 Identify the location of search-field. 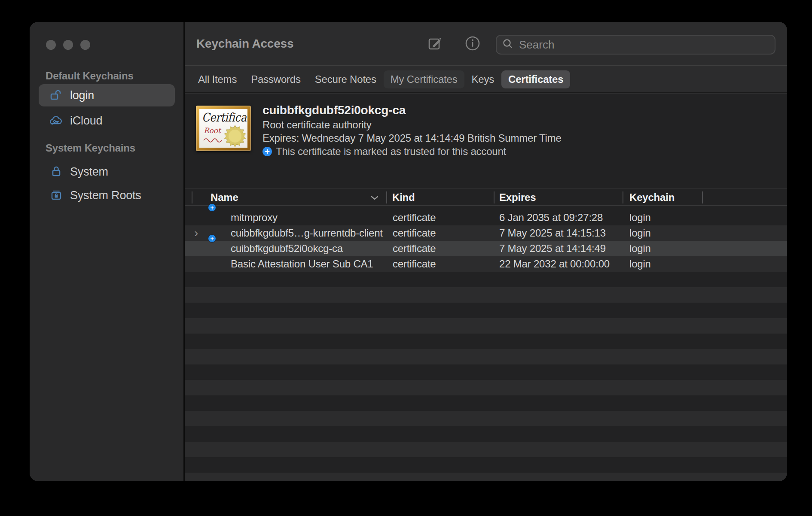
(636, 45).